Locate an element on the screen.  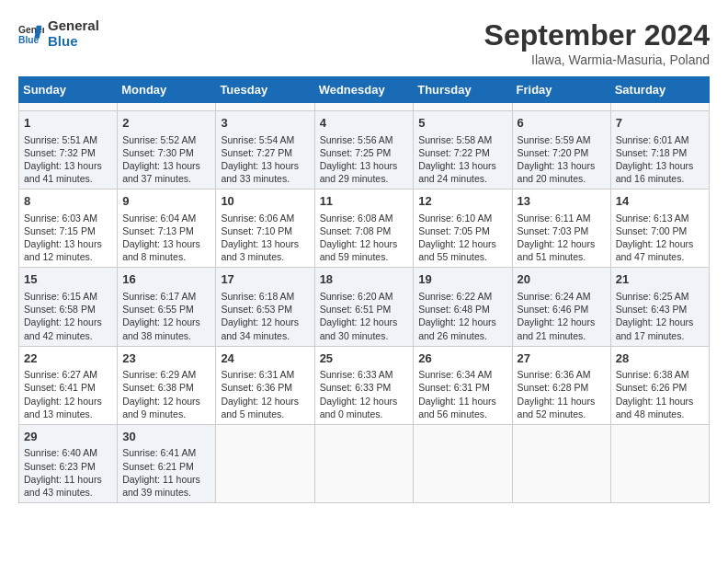
day-number: 24 is located at coordinates (265, 359).